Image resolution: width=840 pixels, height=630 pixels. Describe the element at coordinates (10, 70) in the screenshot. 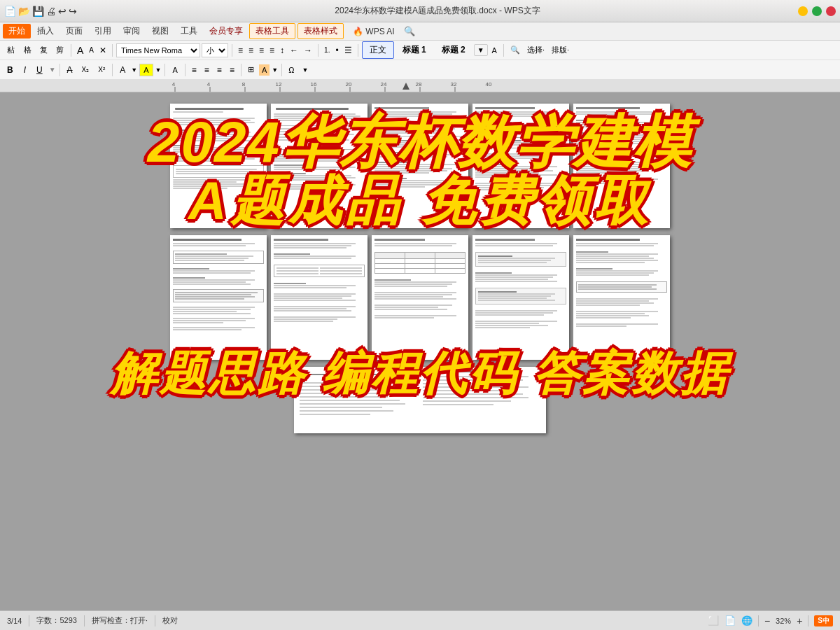

I see `bold-btn: B` at that location.